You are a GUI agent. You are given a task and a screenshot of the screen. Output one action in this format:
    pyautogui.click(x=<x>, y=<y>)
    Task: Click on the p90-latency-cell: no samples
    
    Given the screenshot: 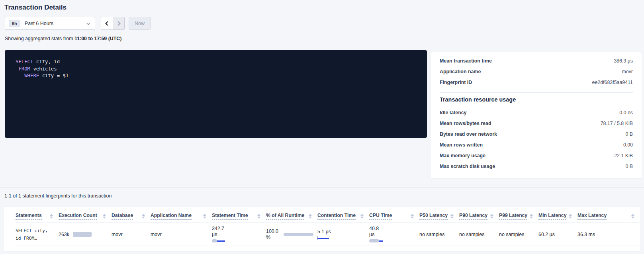 What is the action you would take?
    pyautogui.click(x=479, y=234)
    